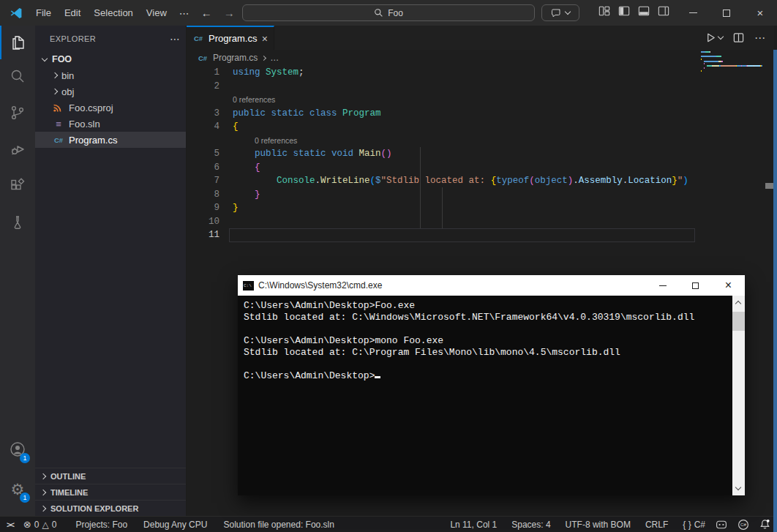  I want to click on copilot-button, so click(560, 13).